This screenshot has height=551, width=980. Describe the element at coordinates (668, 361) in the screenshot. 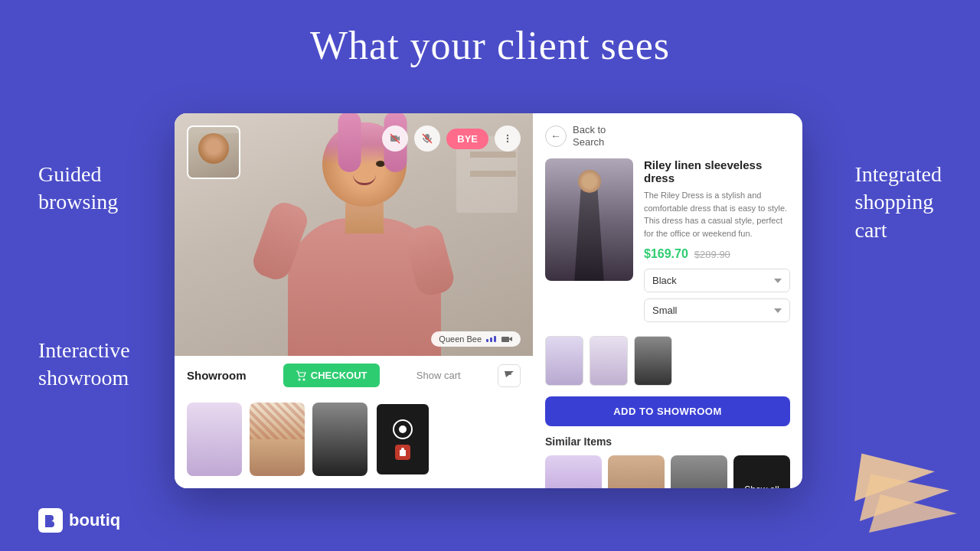

I see `variant-thumbnails` at that location.